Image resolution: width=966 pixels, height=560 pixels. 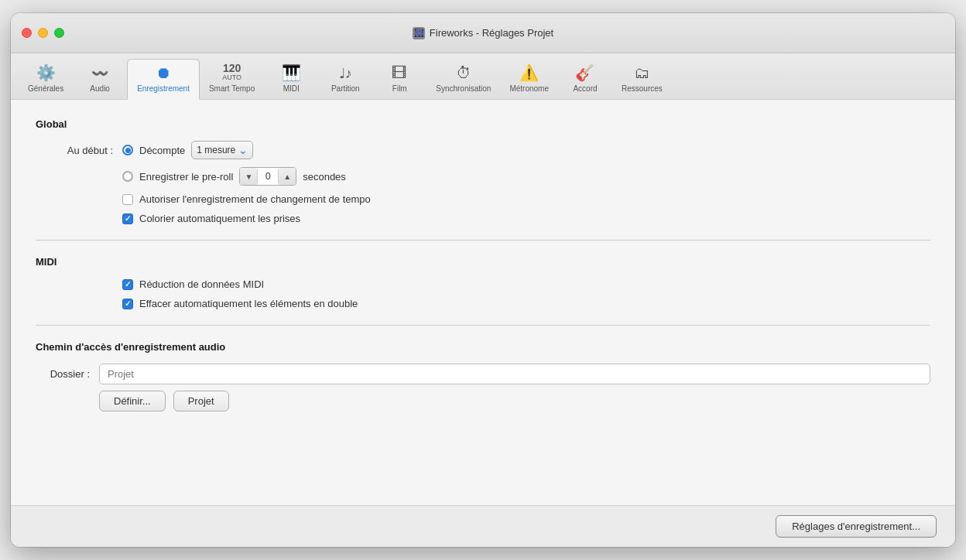 What do you see at coordinates (526, 218) in the screenshot?
I see `colorier-row: Colorier automatiquement les prises` at bounding box center [526, 218].